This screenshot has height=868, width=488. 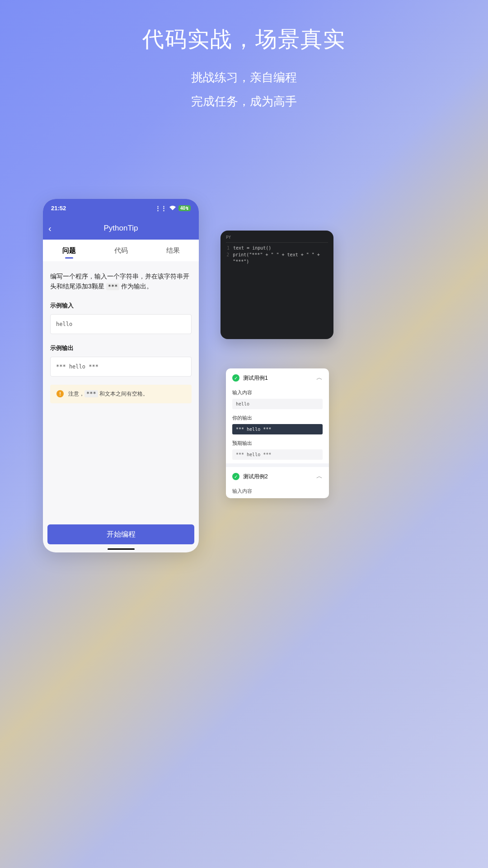 I want to click on editor-language-badge: PY, so click(x=277, y=237).